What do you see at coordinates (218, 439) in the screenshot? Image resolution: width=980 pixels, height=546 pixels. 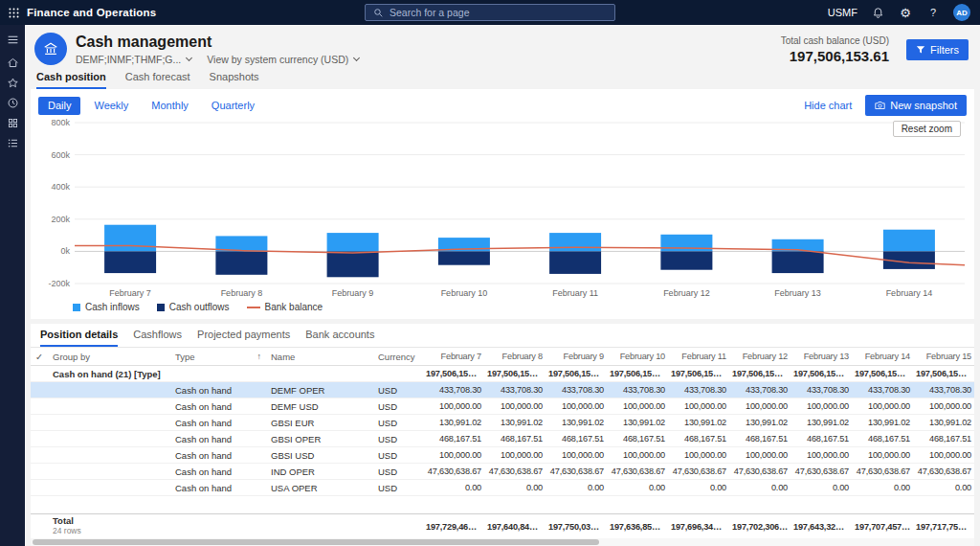 I see `cell-type: Cash on hand` at bounding box center [218, 439].